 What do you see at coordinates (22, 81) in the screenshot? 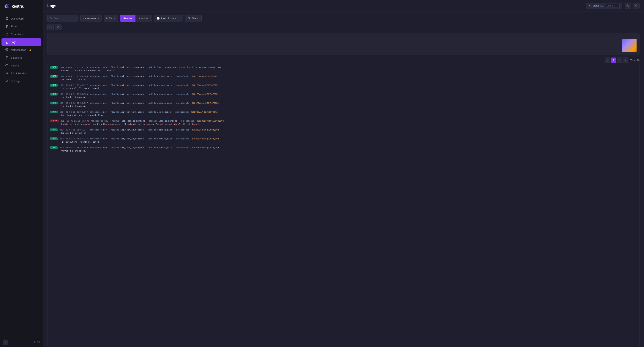
I see `sidebar-item-settings: Settings` at bounding box center [22, 81].